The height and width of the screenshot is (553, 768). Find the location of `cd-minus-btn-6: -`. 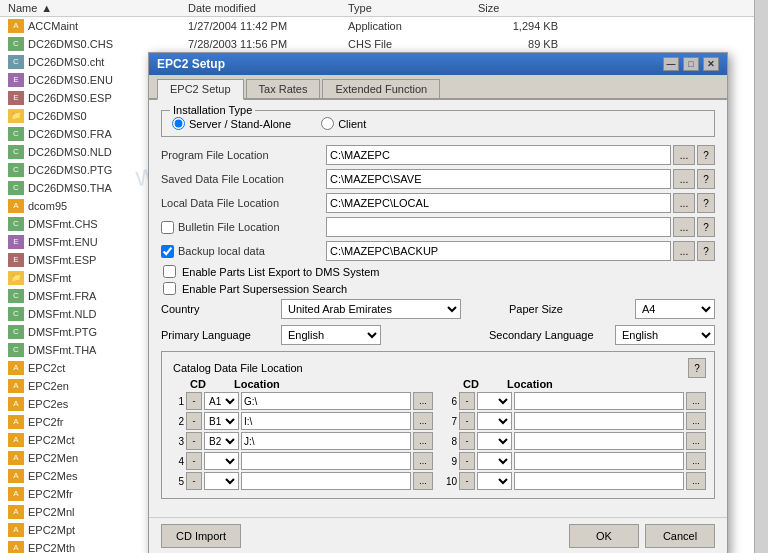

cd-minus-btn-6: - is located at coordinates (467, 401).